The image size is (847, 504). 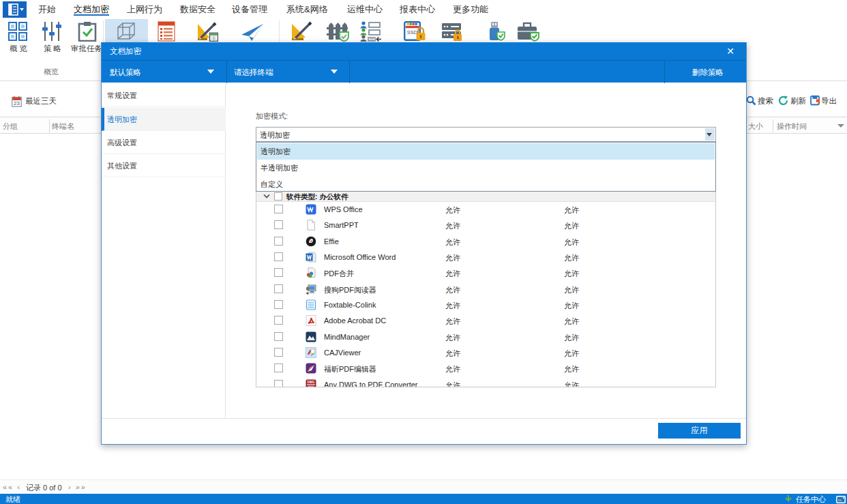 What do you see at coordinates (311, 387) in the screenshot?
I see `svg-text: PDF` at bounding box center [311, 387].